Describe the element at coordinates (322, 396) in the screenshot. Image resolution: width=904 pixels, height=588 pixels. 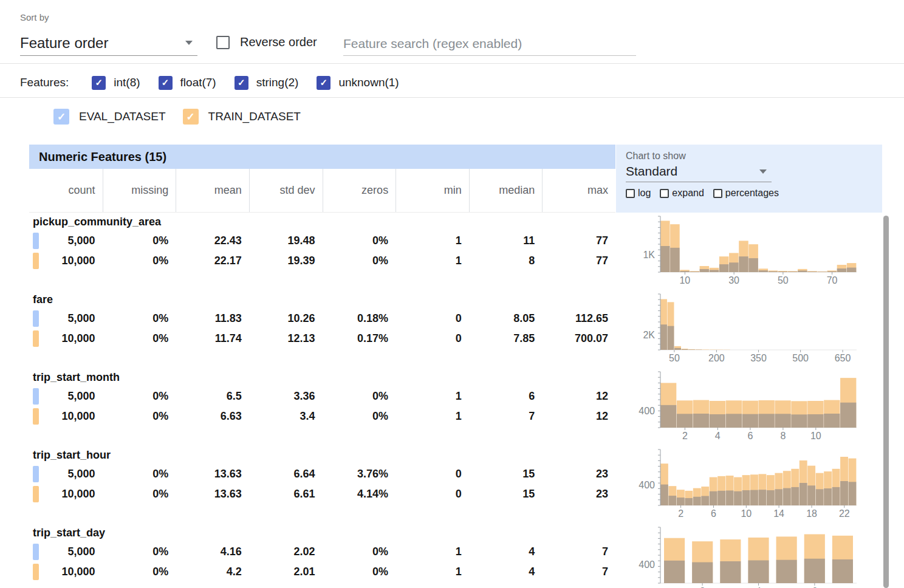
I see `eval-stat-row: 5,000 0% 6.5 3.36 0% 1 6 12` at that location.